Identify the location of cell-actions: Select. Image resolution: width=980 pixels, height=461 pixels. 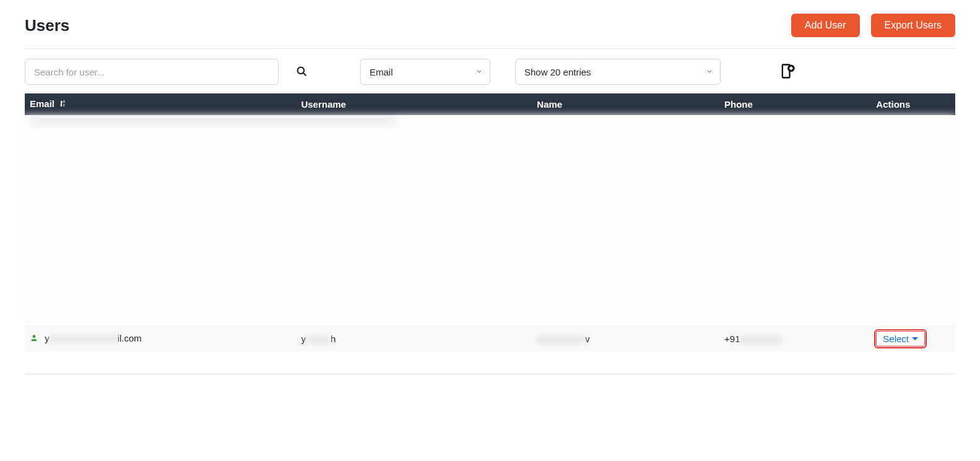
(913, 338).